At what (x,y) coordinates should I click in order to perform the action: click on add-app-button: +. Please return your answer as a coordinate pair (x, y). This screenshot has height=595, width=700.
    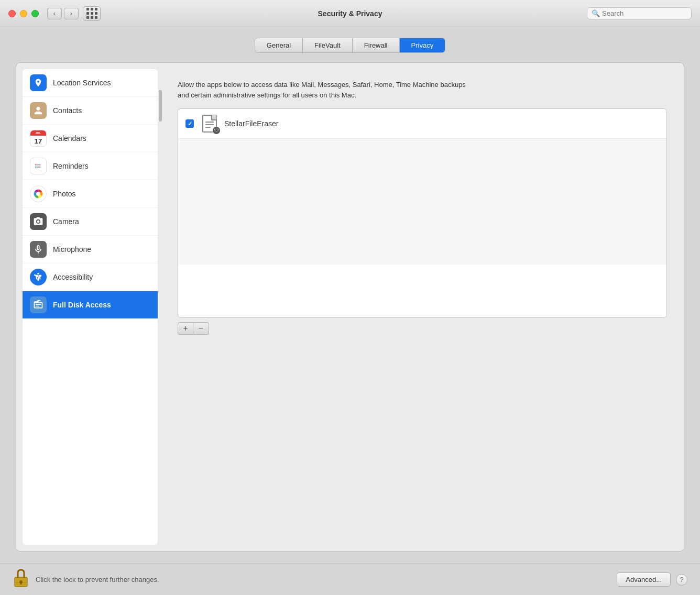
    Looking at the image, I should click on (185, 328).